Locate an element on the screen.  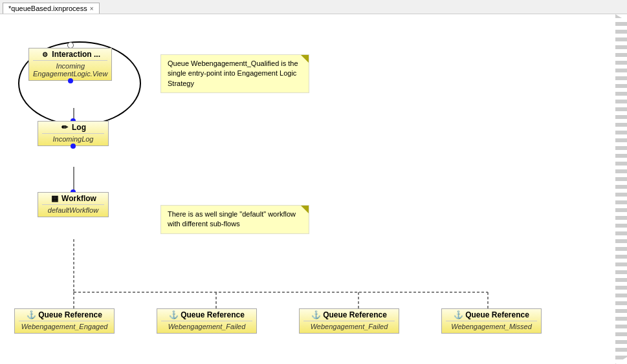
interaction-node-sublabel: EngagementLogic.View is located at coordinates (70, 74).